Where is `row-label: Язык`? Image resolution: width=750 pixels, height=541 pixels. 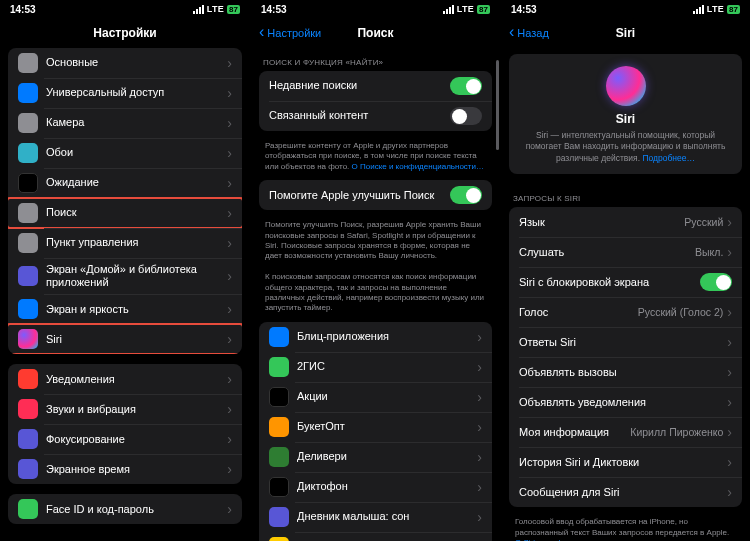
row-label: Язык is located at coordinates (602, 222).